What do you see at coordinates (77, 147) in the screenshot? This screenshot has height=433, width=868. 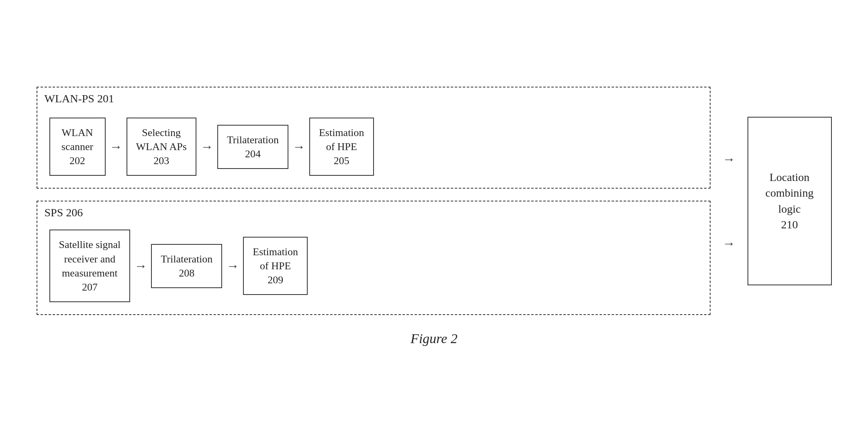 I see `wlan-scanner-text: WLAN scanner 202` at bounding box center [77, 147].